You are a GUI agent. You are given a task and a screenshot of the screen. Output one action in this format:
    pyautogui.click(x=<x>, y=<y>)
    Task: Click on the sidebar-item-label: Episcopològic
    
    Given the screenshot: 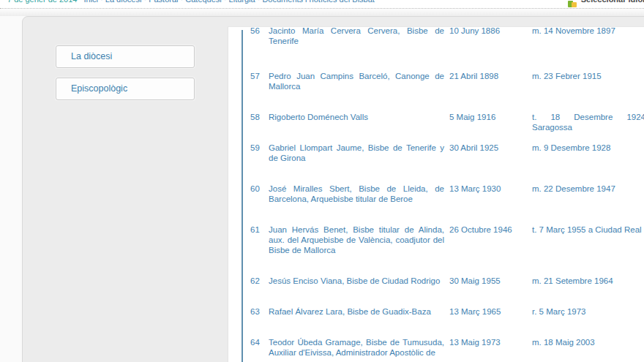 What is the action you would take?
    pyautogui.click(x=100, y=88)
    